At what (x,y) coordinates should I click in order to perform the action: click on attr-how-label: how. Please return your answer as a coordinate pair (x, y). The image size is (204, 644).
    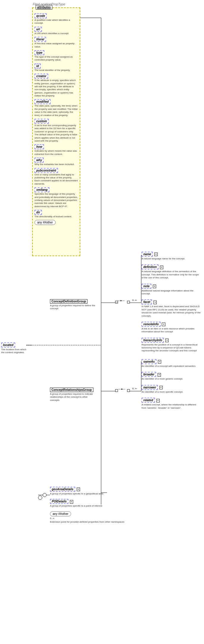
    Looking at the image, I should click on (39, 147).